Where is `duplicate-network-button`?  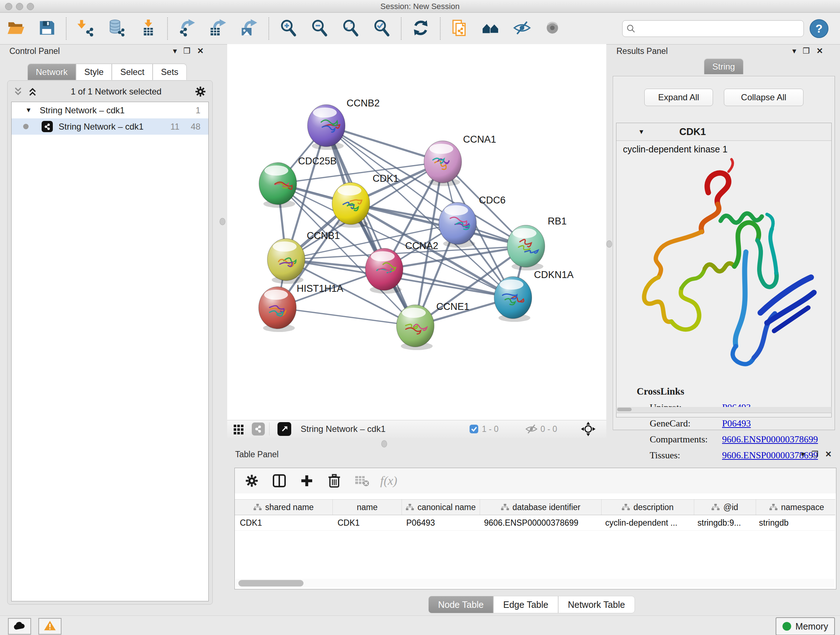 duplicate-network-button is located at coordinates (459, 29).